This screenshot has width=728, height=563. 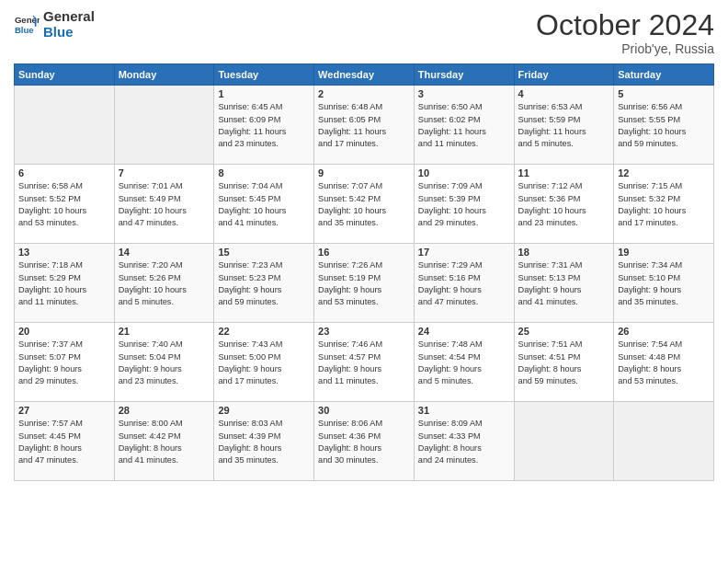 What do you see at coordinates (464, 204) in the screenshot?
I see `day-info: Sunrise: 7:09 AM Sunset: 5:39 PM Dayligh…` at bounding box center [464, 204].